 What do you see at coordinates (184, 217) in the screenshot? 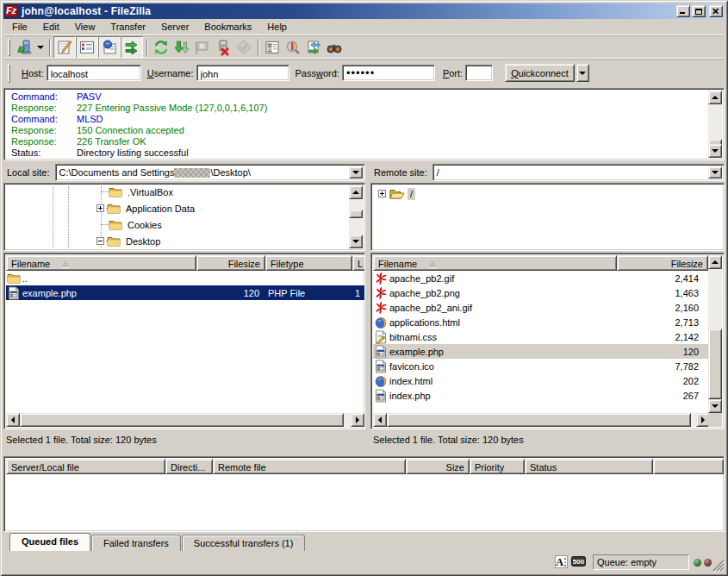
I see `local-directory-tree: .VirtualBox Application Data Cookies Des…` at bounding box center [184, 217].